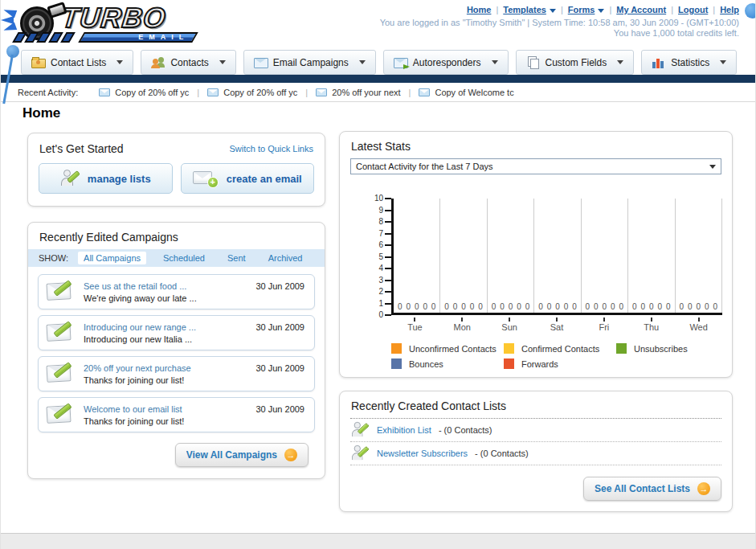 This screenshot has height=549, width=756. I want to click on filter-archived: Archived, so click(286, 258).